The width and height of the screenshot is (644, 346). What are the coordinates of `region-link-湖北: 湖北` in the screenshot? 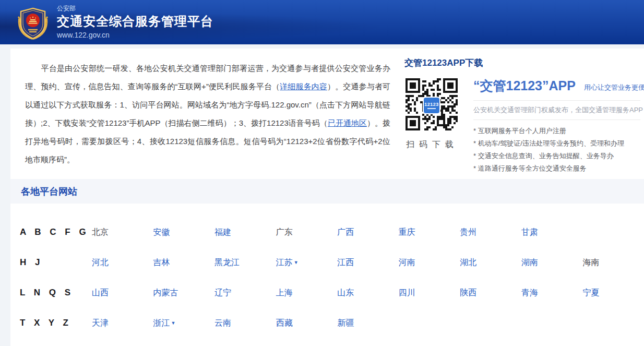 It's located at (468, 262).